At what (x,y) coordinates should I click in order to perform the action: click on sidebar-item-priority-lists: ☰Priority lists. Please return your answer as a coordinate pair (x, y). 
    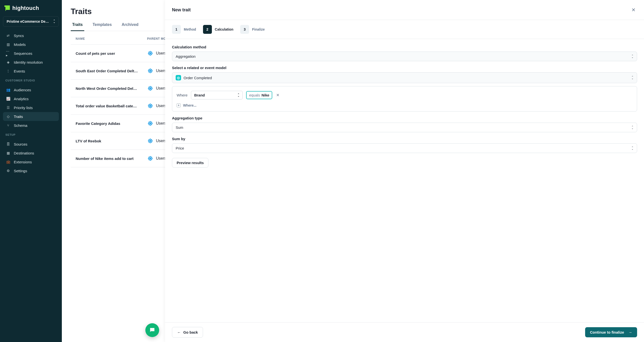
    Looking at the image, I should click on (31, 108).